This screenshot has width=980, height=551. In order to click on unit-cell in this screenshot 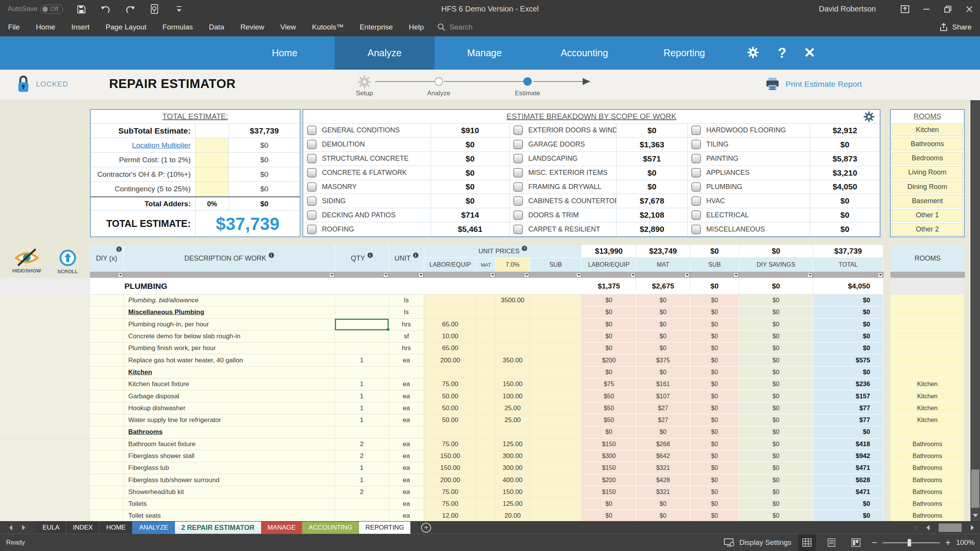, I will do `click(407, 373)`.